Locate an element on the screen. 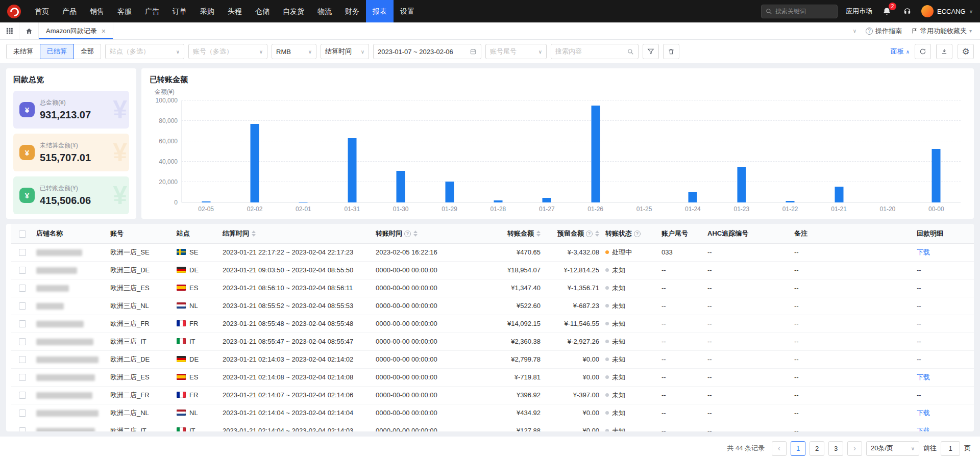 Image resolution: width=980 pixels, height=460 pixels. menu-item-广告: 广告 is located at coordinates (152, 11).